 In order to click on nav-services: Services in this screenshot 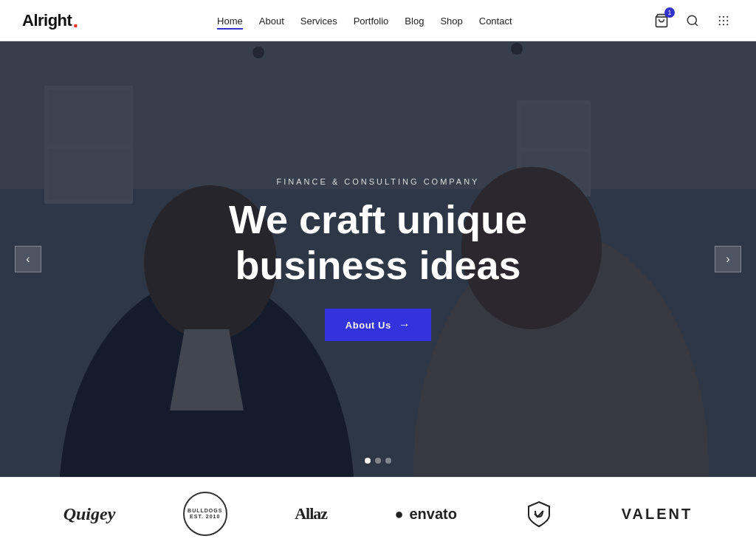, I will do `click(319, 21)`.